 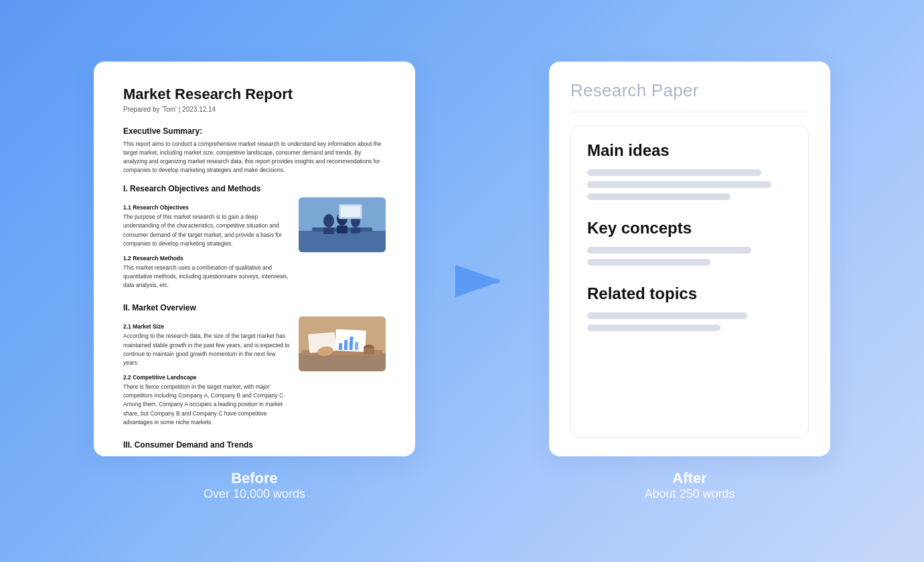 What do you see at coordinates (690, 478) in the screenshot?
I see `after-label: After` at bounding box center [690, 478].